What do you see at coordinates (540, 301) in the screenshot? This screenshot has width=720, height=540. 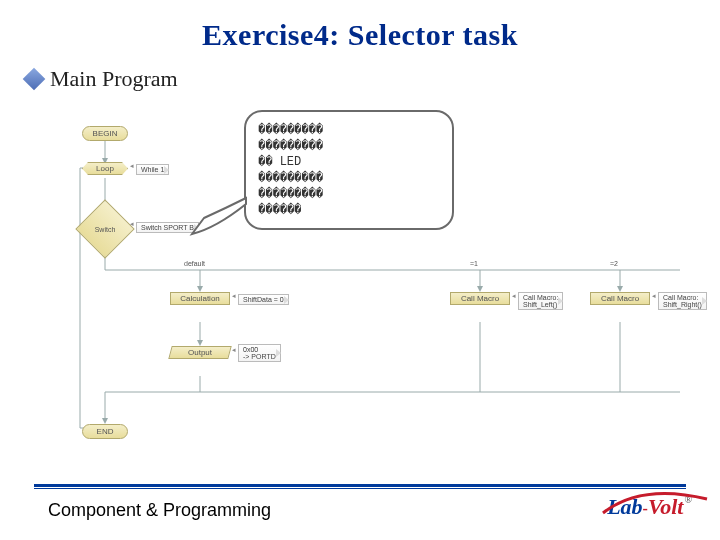 I see `flow-call-macro-left-body: Call Macro: Shift_Left()` at bounding box center [540, 301].